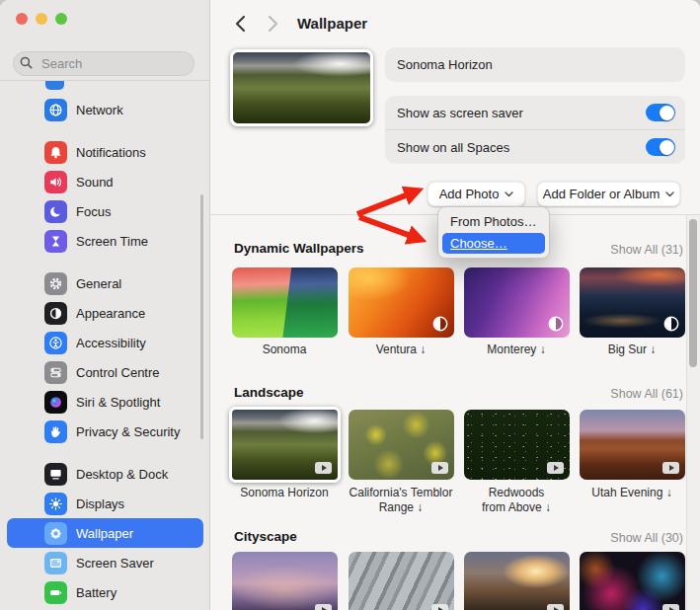 This screenshot has width=700, height=610. I want to click on wallpaper-tile-sonoma, so click(284, 302).